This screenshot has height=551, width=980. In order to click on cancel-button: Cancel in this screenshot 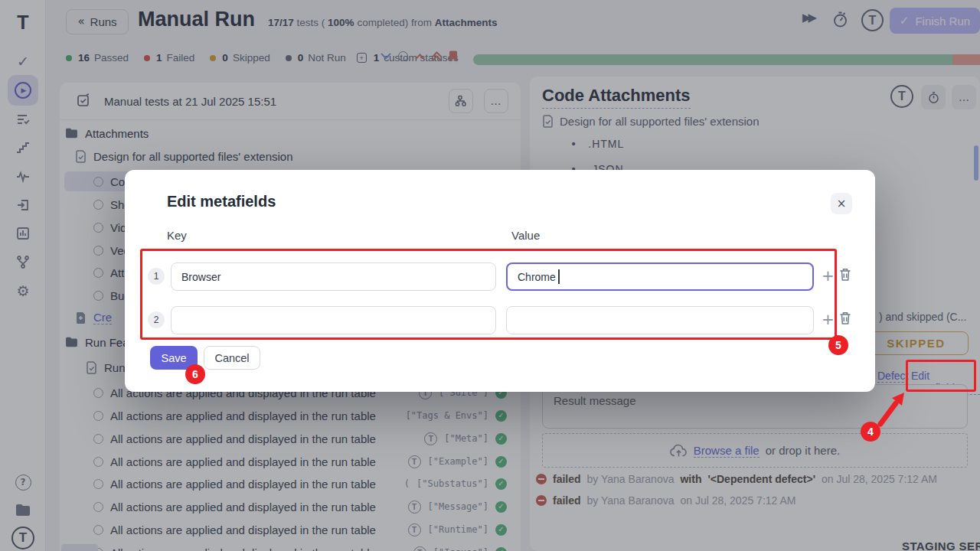, I will do `click(232, 358)`.